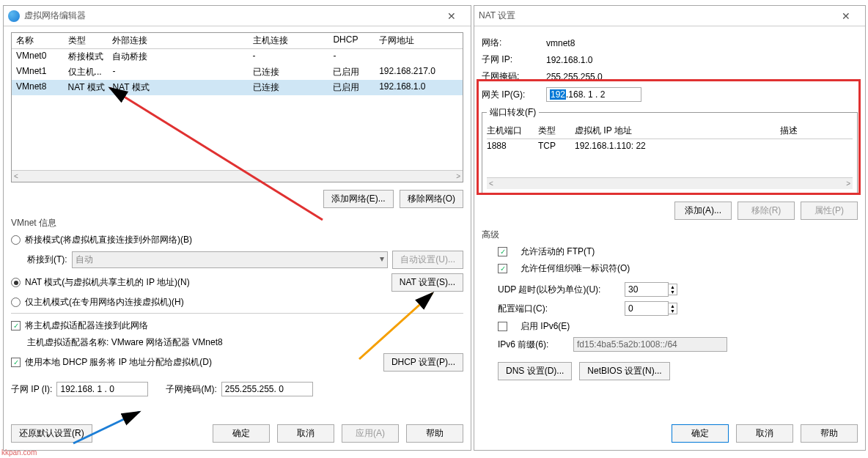 The image size is (868, 458). What do you see at coordinates (108, 240) in the screenshot?
I see `bridge-mode-label: 桥接模式(将虚拟机直接连接到外部网络)(B)` at bounding box center [108, 240].